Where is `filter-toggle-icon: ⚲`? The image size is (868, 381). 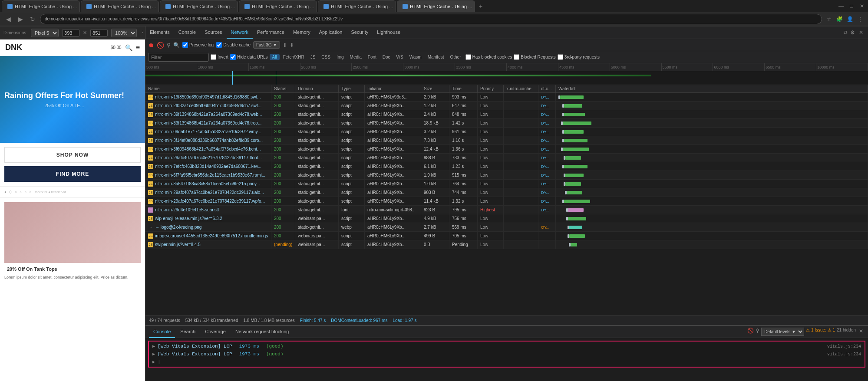
filter-toggle-icon: ⚲ is located at coordinates (168, 45).